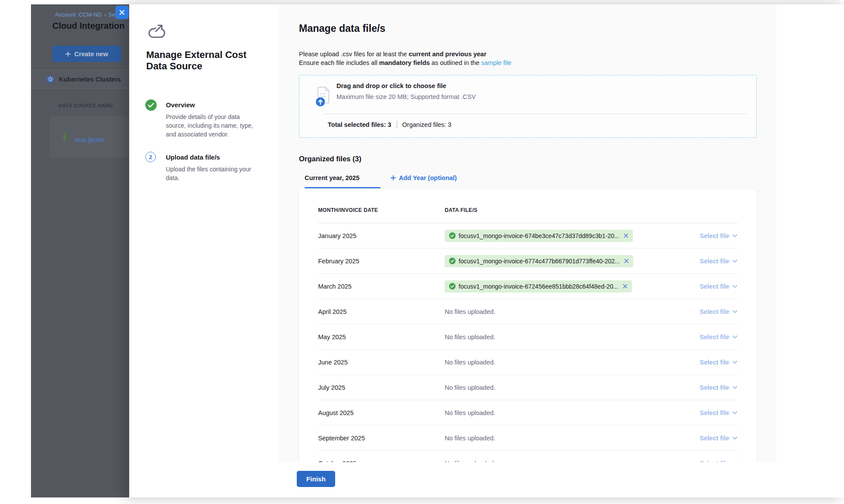 The image size is (844, 504). I want to click on month-label: January 2025, so click(381, 236).